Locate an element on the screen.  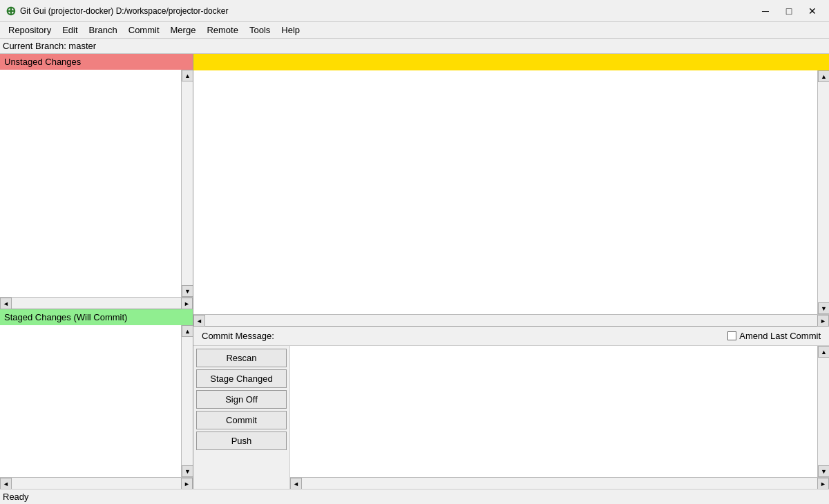
rescan-button: Rescan is located at coordinates (242, 358).